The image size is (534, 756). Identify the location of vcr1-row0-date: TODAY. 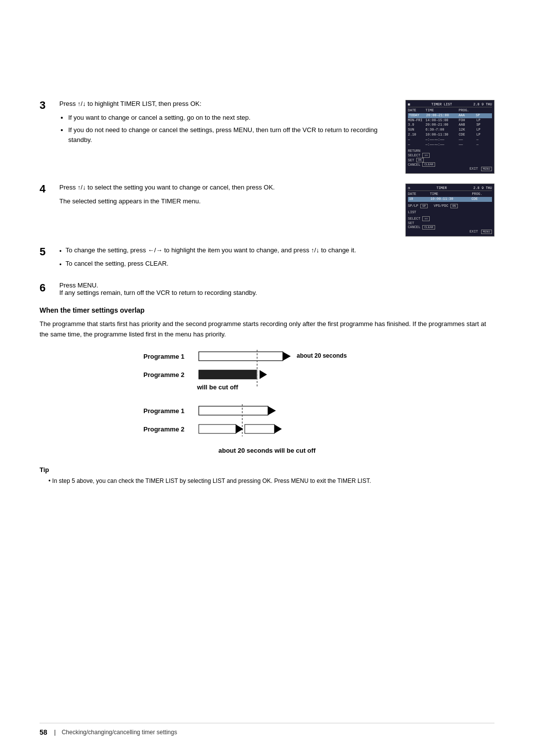
(416, 116).